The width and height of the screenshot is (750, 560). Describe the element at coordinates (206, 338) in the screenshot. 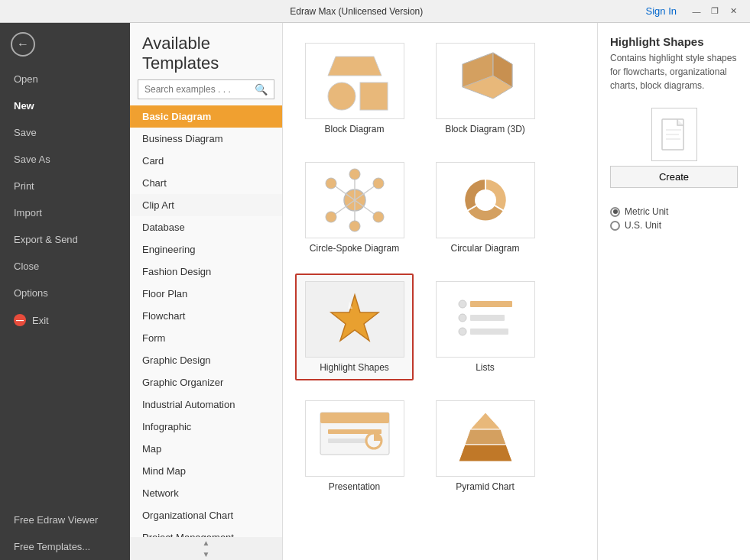

I see `category-form: Form` at that location.